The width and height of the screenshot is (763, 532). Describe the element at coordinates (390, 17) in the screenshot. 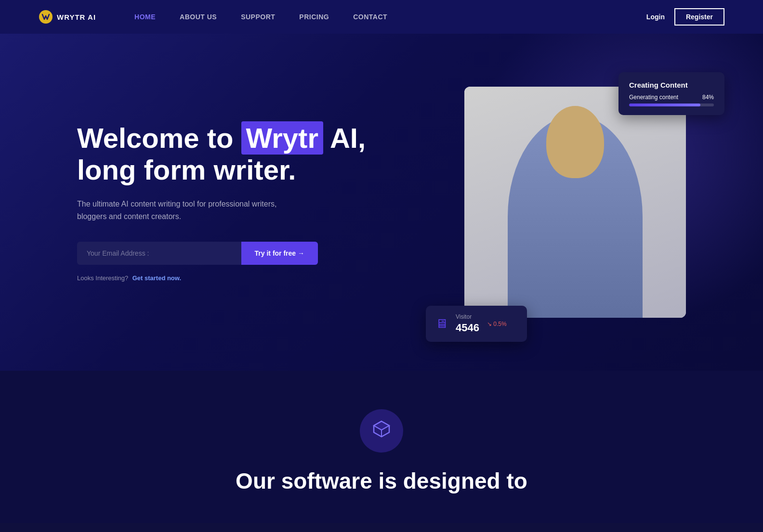

I see `nav-links: HOME ABOUT US SUPPORT PRICING CONTACT` at that location.